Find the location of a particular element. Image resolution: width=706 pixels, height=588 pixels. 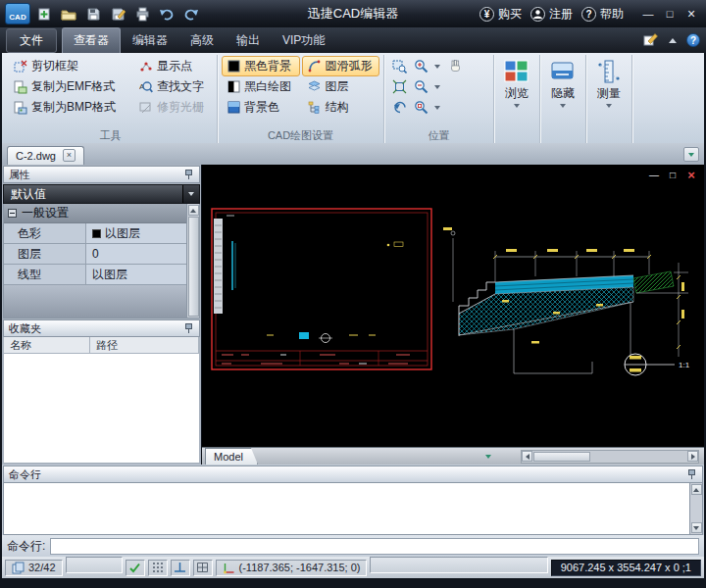

tab-viewer: 查看器 is located at coordinates (91, 40).